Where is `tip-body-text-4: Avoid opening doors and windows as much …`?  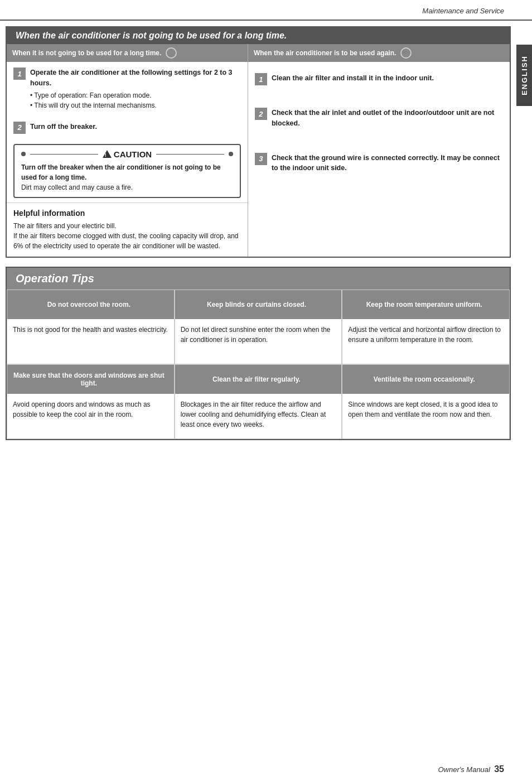
tip-body-text-4: Avoid opening doors and windows as much … is located at coordinates (90, 409).